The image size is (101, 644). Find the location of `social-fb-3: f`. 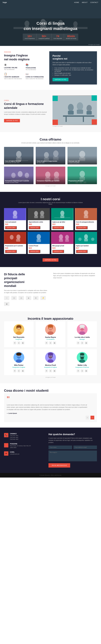

social-fb-3: f is located at coordinates (78, 343).